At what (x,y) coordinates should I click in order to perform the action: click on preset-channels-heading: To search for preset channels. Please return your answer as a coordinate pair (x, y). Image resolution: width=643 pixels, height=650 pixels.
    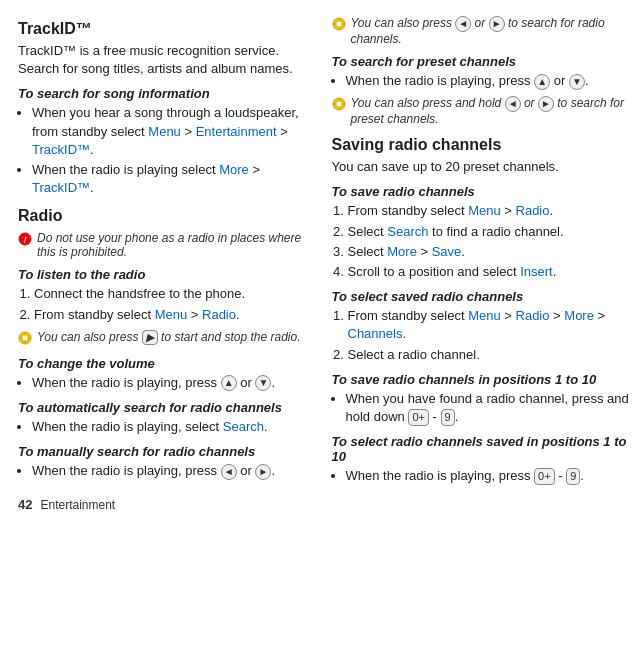
    Looking at the image, I should click on (481, 62).